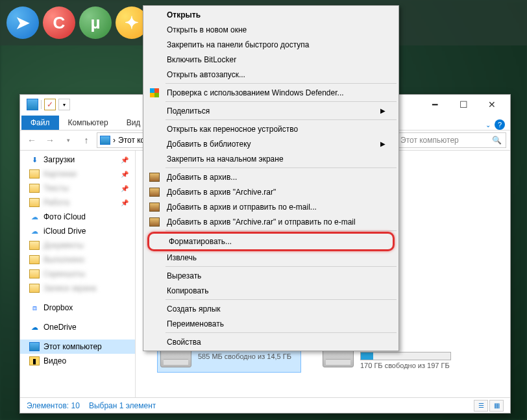 This screenshot has height=420, width=527. What do you see at coordinates (271, 144) in the screenshot?
I see `menu-add-library: Добавить в библиотеку▶` at bounding box center [271, 144].